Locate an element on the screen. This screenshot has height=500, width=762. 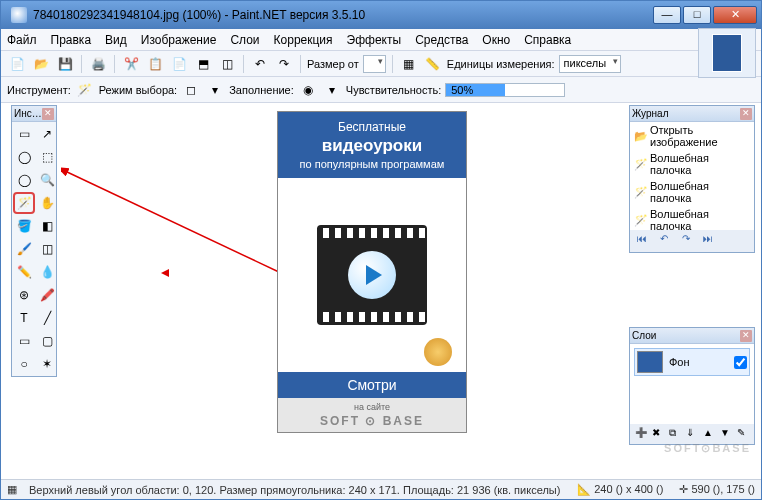
tool-rounded-rect: ▢ is located at coordinates (47, 341).